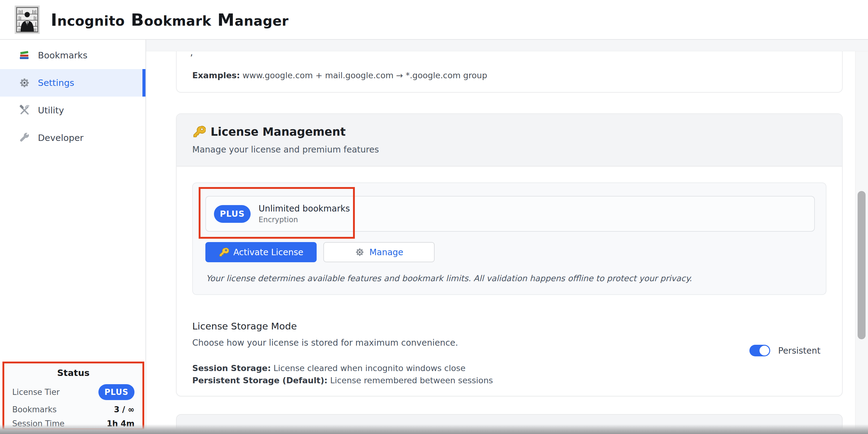 Image resolution: width=868 pixels, height=434 pixels. What do you see at coordinates (862, 243) in the screenshot?
I see `vertical-scrollbar-track` at bounding box center [862, 243].